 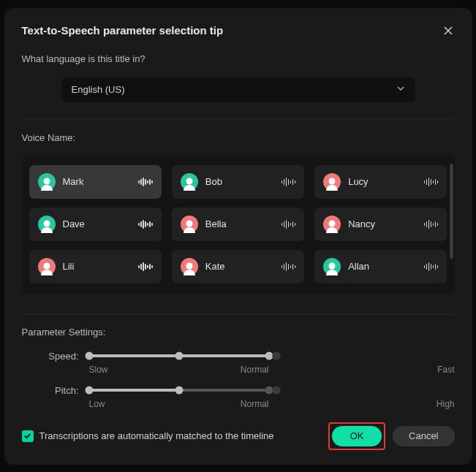 What do you see at coordinates (240, 224) in the screenshot?
I see `voice-name-label: Bella` at bounding box center [240, 224].